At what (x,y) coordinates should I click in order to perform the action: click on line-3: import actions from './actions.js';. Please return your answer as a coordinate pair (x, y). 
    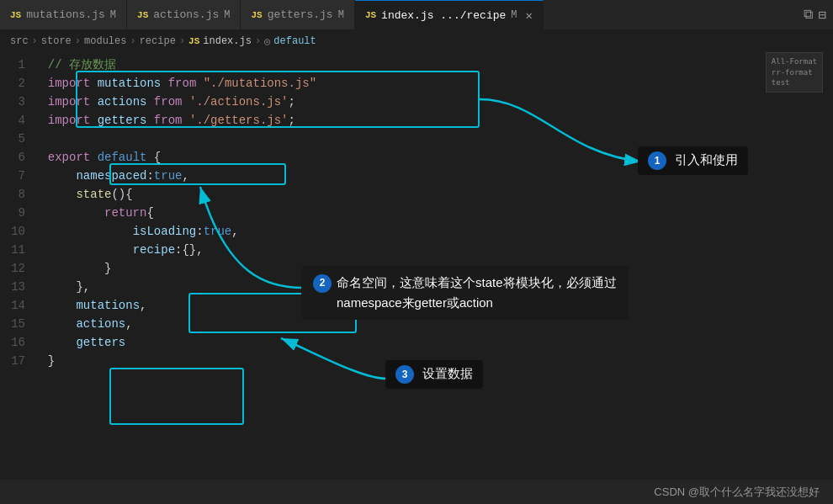
    Looking at the image, I should click on (433, 102).